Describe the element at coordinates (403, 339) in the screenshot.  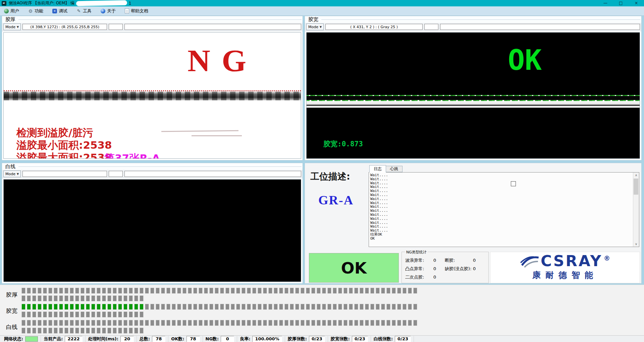
I see `status-value: 0/23` at that location.